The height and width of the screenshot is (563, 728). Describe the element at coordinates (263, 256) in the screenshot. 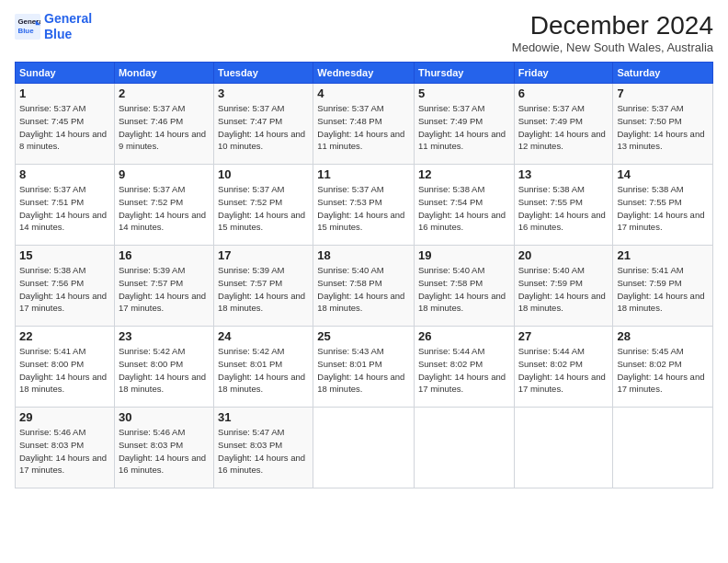

I see `day-number: 17` at that location.